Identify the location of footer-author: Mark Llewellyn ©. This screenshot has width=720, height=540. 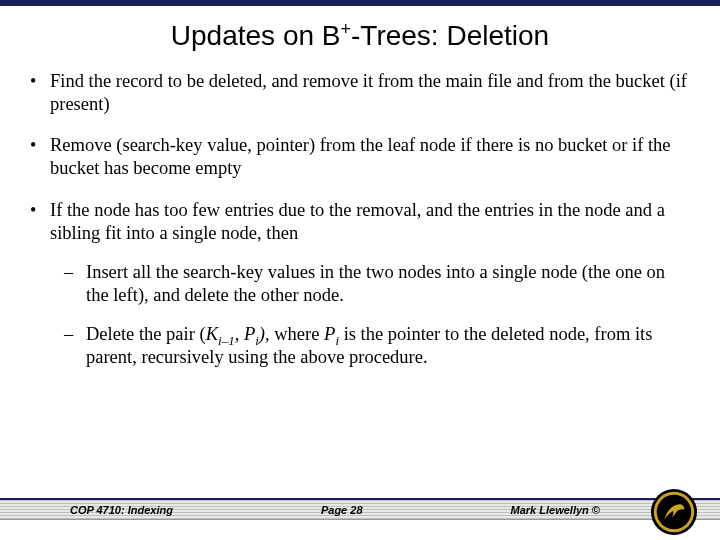
(556, 510).